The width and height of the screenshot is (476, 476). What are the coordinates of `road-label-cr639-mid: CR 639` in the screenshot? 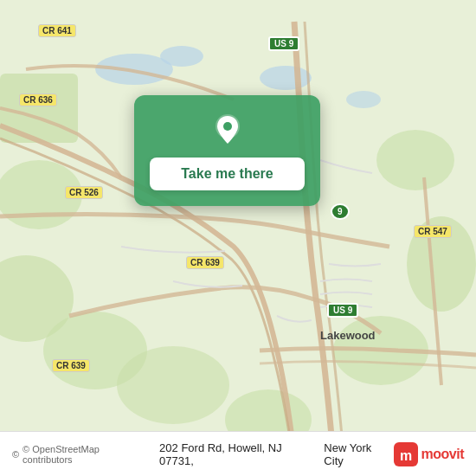 It's located at (205, 263).